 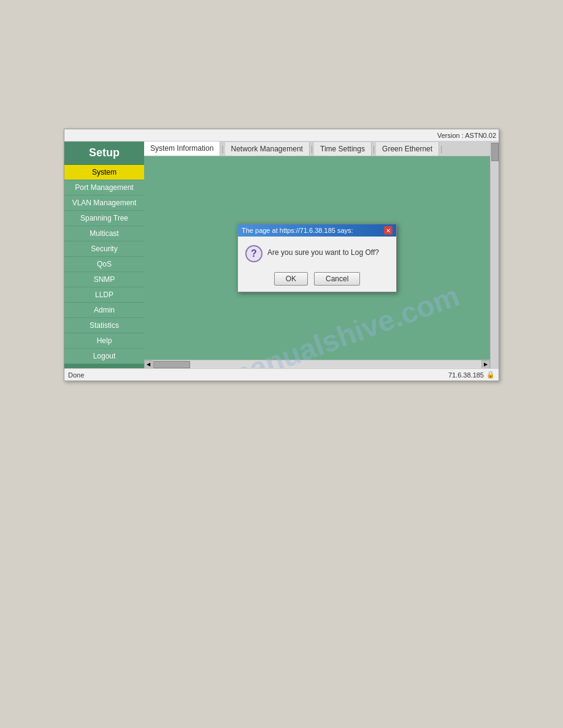 I want to click on sidebar-item-logout: Logout, so click(x=104, y=357).